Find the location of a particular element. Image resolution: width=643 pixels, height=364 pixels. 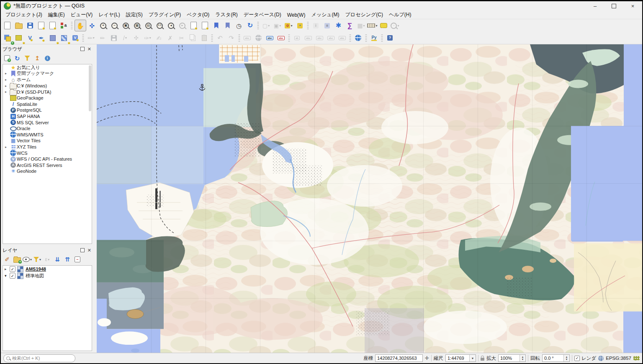

browser-item-arcgis-rest-servers: AArcGIS REST Servers is located at coordinates (47, 166).